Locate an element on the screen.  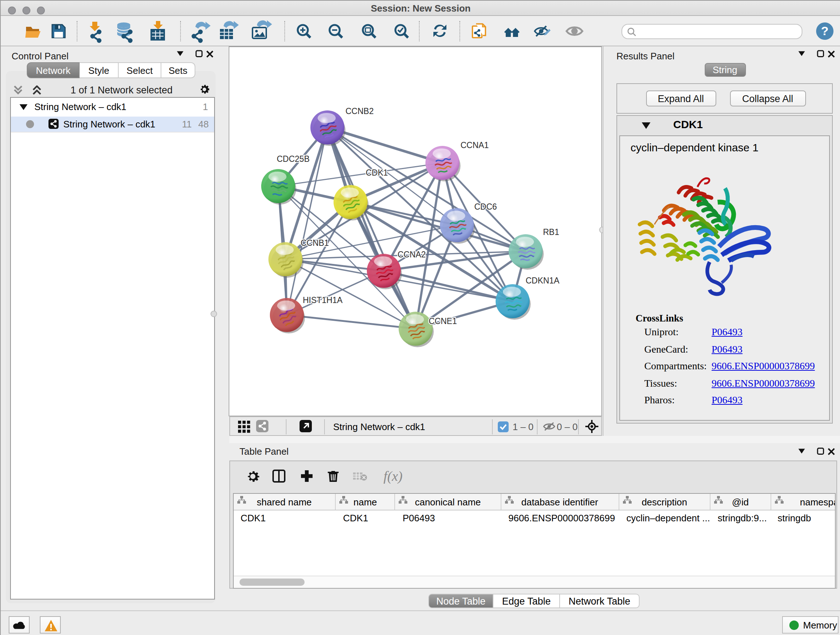
svg-text: CDK1 is located at coordinates (376, 173).